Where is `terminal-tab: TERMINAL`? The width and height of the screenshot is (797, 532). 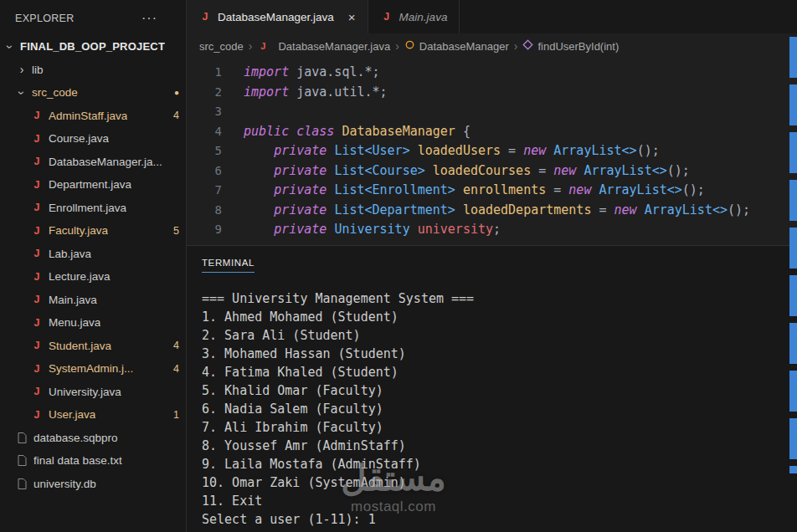 terminal-tab: TERMINAL is located at coordinates (228, 265).